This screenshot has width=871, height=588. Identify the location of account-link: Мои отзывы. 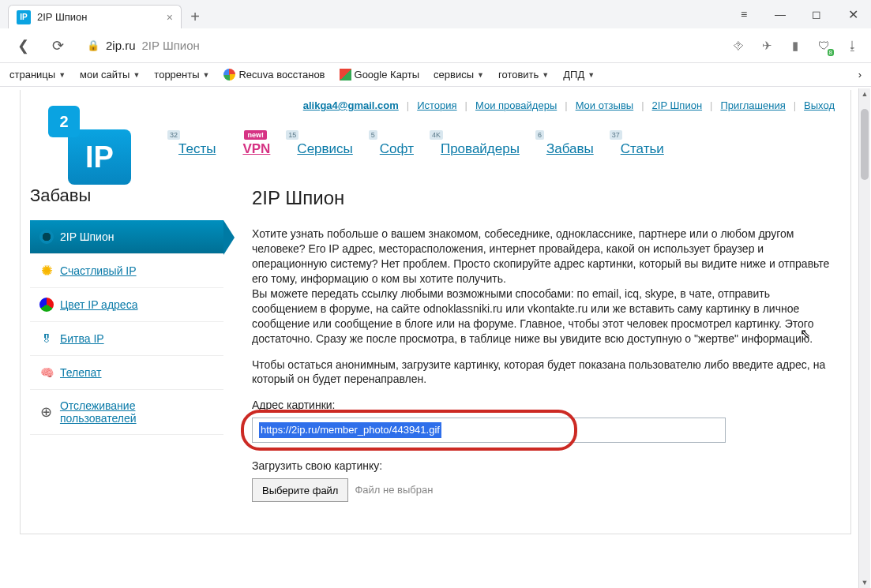
(605, 106).